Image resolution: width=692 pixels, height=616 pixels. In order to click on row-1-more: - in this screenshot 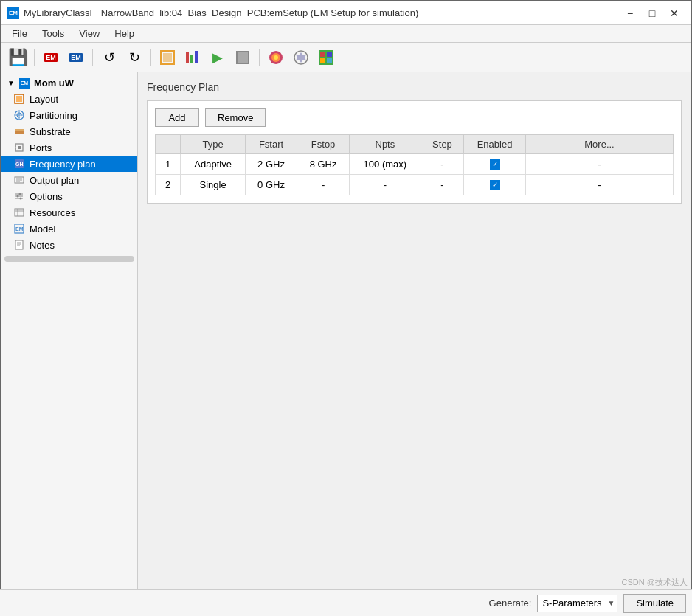, I will do `click(600, 165)`.